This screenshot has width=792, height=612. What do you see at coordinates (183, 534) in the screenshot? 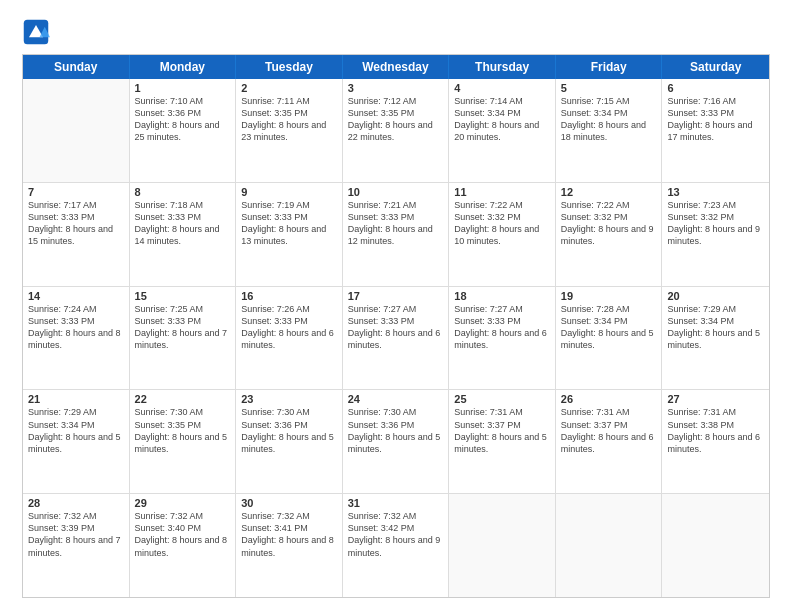
I see `cell-info: Sunrise: 7:32 AM Sunset: 3:40 PM Dayligh…` at bounding box center [183, 534].